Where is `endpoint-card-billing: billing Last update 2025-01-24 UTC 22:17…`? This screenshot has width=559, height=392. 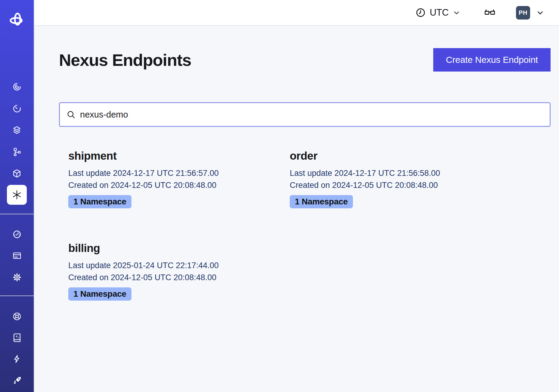 endpoint-card-billing: billing Last update 2025-01-24 UTC 22:17… is located at coordinates (179, 271).